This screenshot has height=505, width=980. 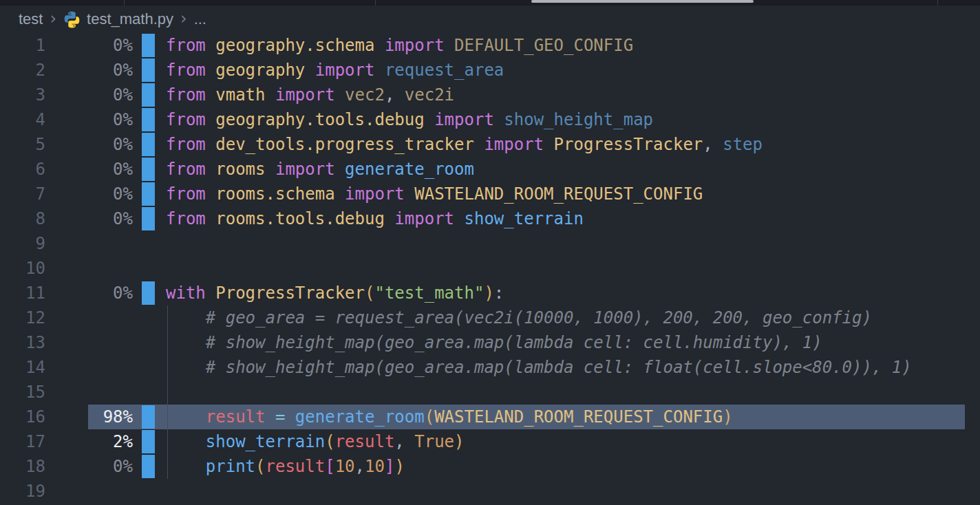 What do you see at coordinates (23, 392) in the screenshot?
I see `line-number: 15` at bounding box center [23, 392].